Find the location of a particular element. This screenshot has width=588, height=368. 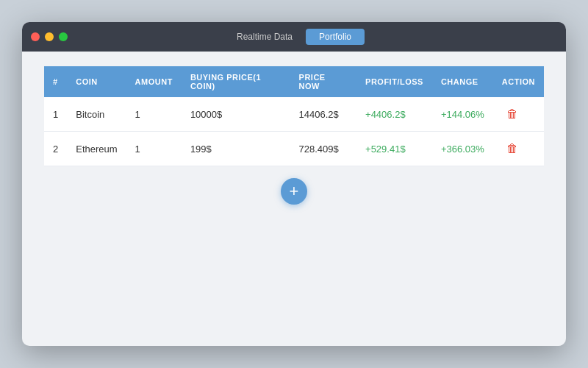

title-bar: Realtime Data Portfolio is located at coordinates (294, 37).